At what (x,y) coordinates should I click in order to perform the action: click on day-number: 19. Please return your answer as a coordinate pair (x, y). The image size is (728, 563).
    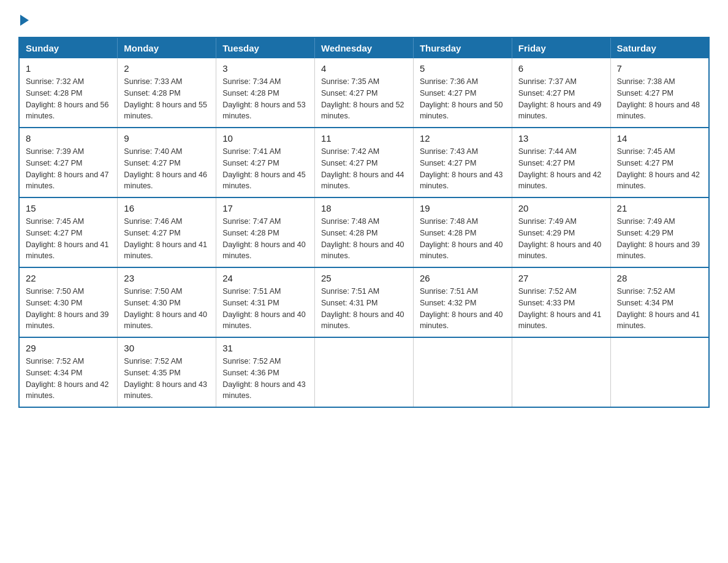
    Looking at the image, I should click on (463, 209).